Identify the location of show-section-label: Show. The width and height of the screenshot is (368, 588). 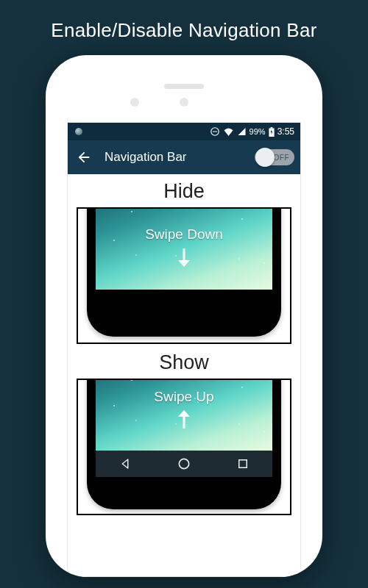
(184, 363).